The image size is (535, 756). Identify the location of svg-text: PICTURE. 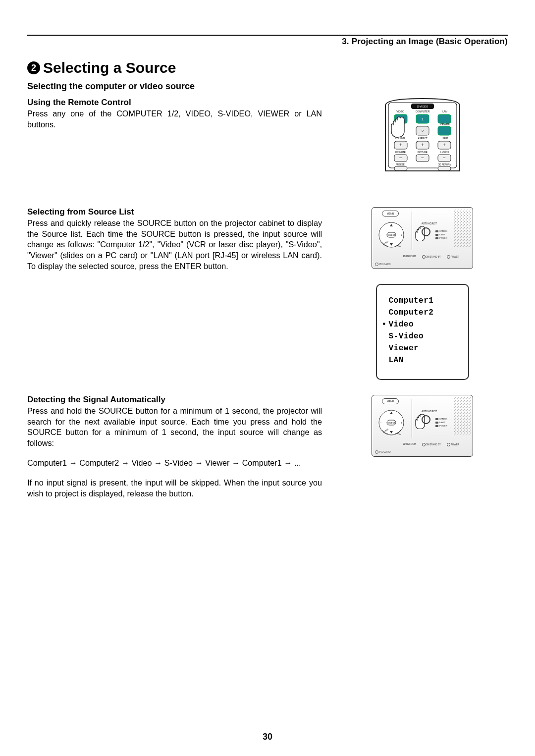
(423, 153).